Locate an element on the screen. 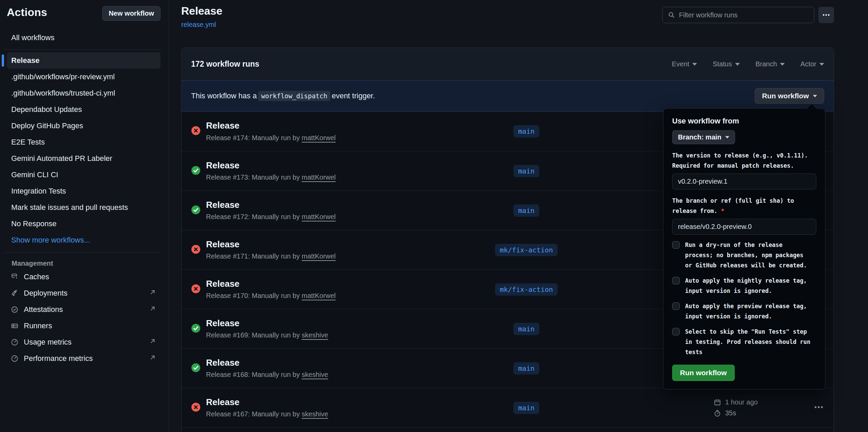  sidebar-item-performance-metrics: Performance metrics is located at coordinates (84, 359).